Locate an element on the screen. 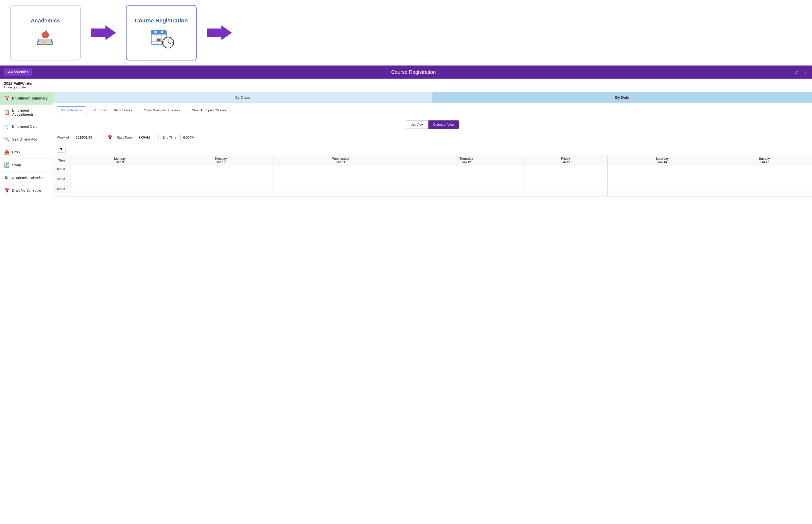 The image size is (812, 524). show-waitlisted-label: Show Waitlisted Classes is located at coordinates (162, 110).